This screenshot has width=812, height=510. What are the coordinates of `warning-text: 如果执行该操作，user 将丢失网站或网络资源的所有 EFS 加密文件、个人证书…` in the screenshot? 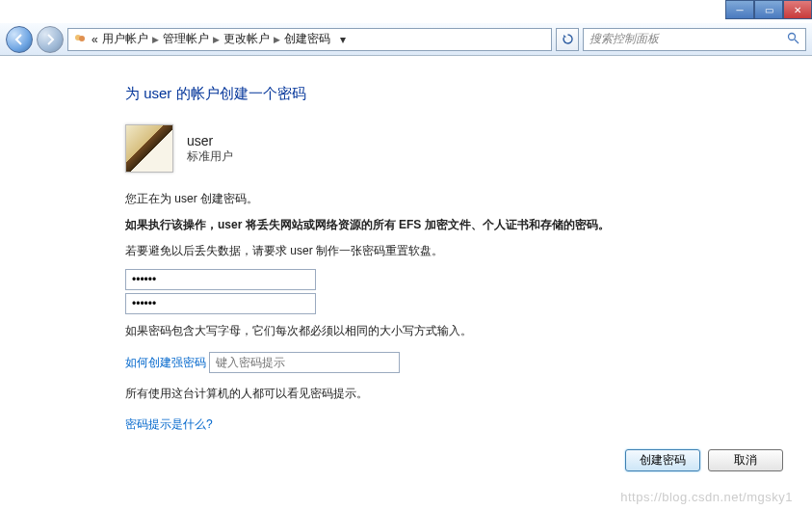 It's located at (395, 226).